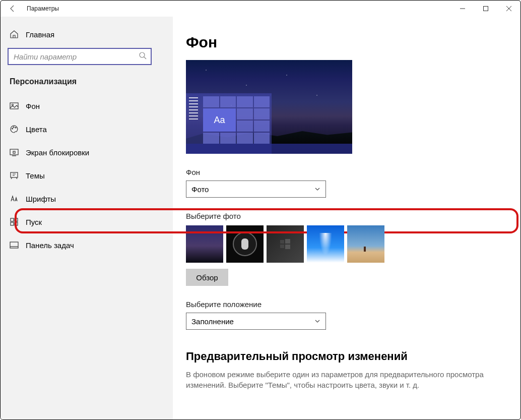 This screenshot has height=420, width=521. What do you see at coordinates (87, 83) in the screenshot?
I see `sidebar-section-label: Персонализация` at bounding box center [87, 83].